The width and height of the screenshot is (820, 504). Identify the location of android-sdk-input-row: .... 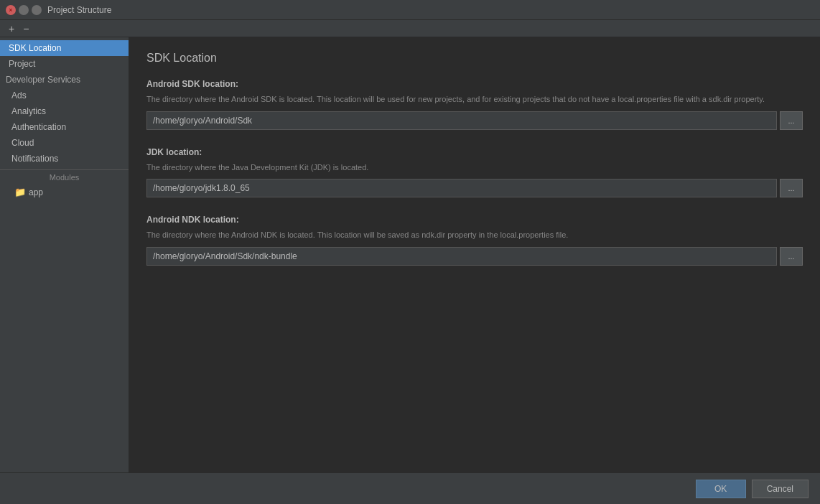
(475, 121).